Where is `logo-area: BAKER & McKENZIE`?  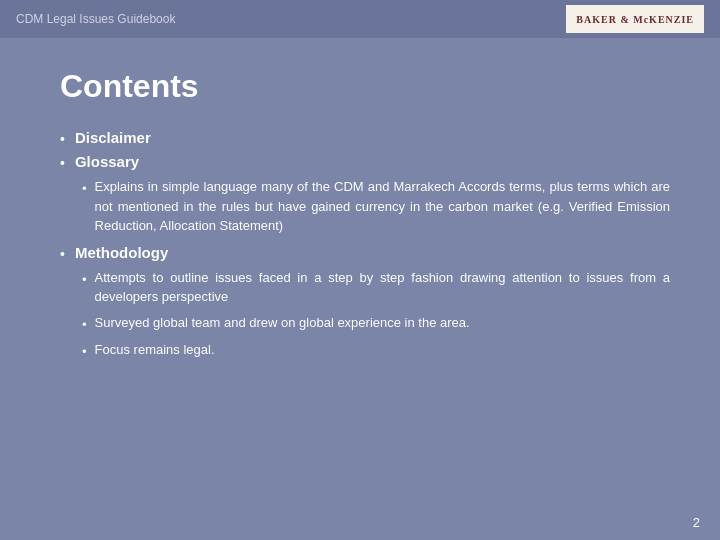
logo-area: BAKER & McKENZIE is located at coordinates (635, 19).